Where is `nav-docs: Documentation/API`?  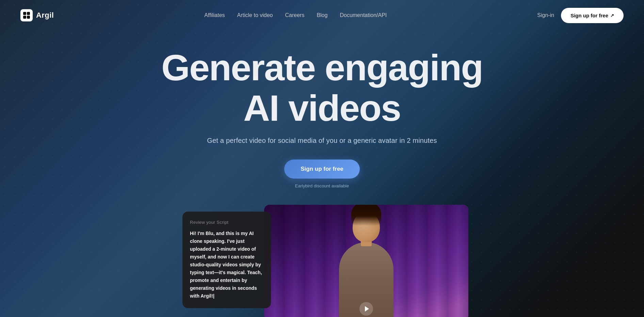
nav-docs: Documentation/API is located at coordinates (363, 15).